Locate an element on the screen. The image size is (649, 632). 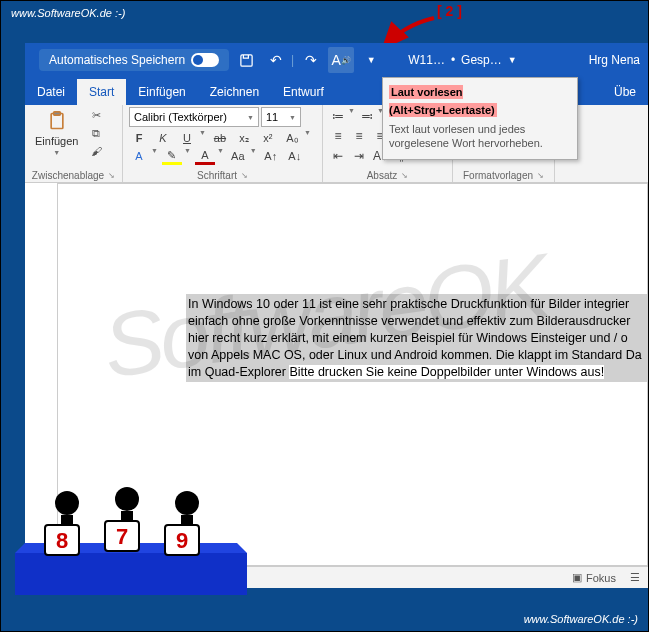
grow-font-button: A↑ is located at coordinates (271, 156).